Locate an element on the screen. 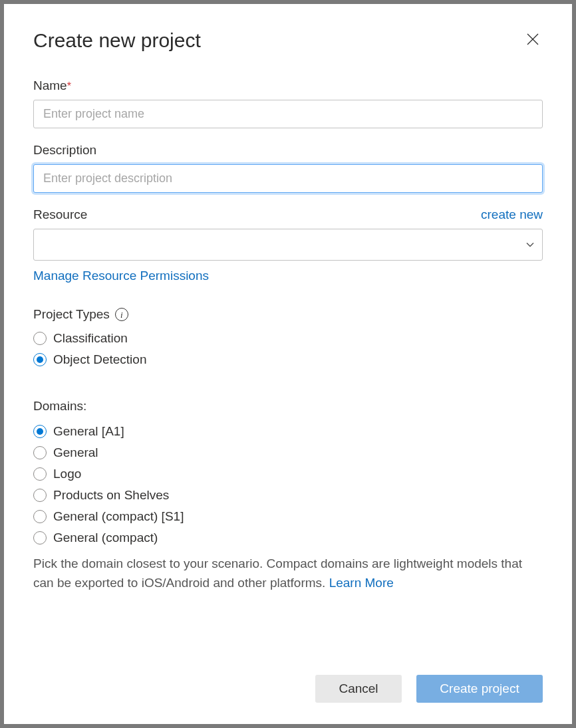  domain-option-5: General (compact) is located at coordinates (288, 538).